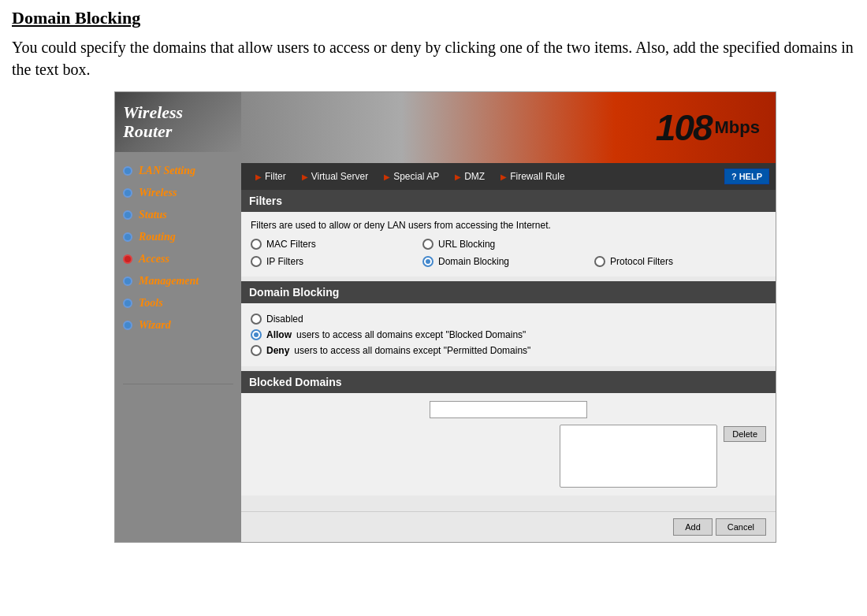 This screenshot has height=616, width=867. What do you see at coordinates (387, 176) in the screenshot?
I see `arrow-ap: ▶` at bounding box center [387, 176].